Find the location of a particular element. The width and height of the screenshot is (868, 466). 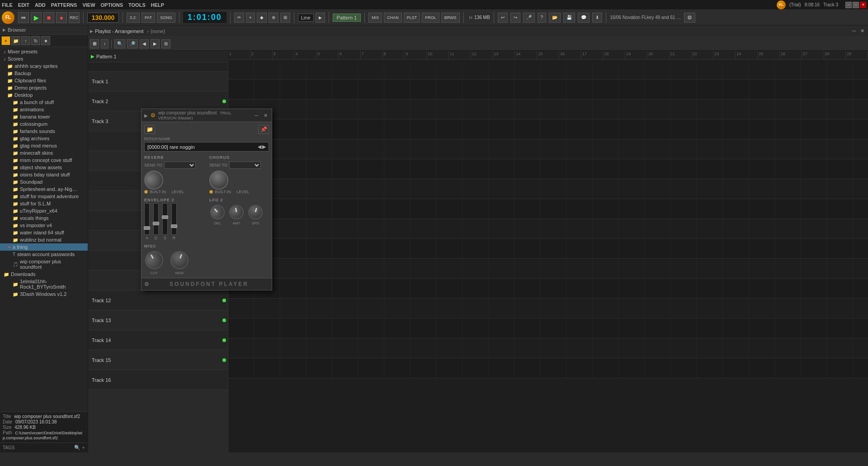

plugin-minimize-button: ─ is located at coordinates (256, 115).